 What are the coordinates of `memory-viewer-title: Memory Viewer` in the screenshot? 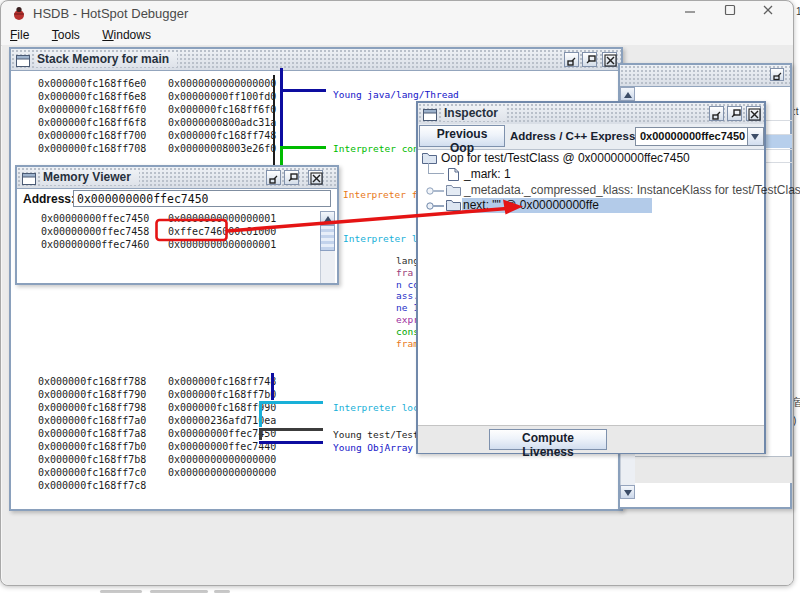 It's located at (90, 178).